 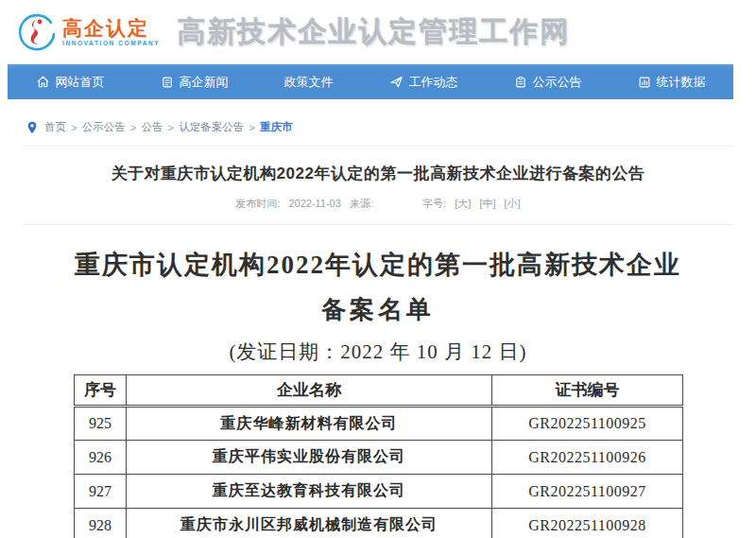 I want to click on site-logo: 高企认定 INNOVATION COMPANY, so click(x=87, y=32).